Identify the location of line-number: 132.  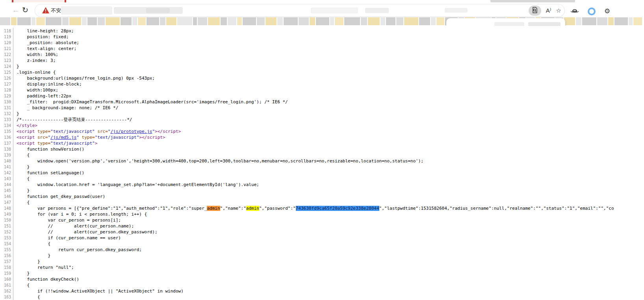
(7, 114).